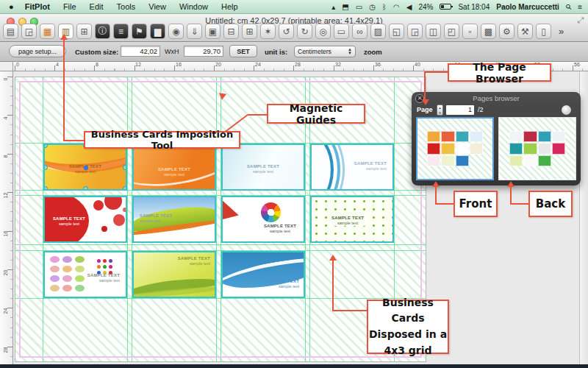 This screenshot has height=368, width=588. I want to click on menu-file: File, so click(70, 7).